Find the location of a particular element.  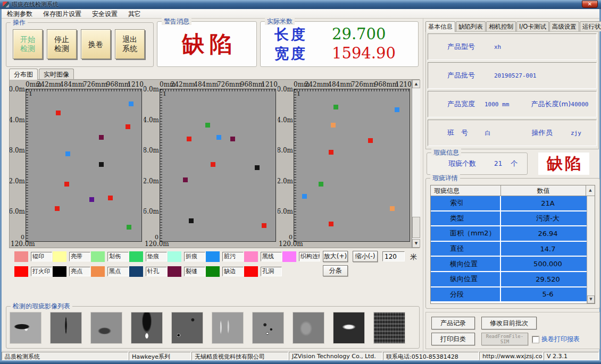

plot-surface-2: 1 is located at coordinates (218, 165).